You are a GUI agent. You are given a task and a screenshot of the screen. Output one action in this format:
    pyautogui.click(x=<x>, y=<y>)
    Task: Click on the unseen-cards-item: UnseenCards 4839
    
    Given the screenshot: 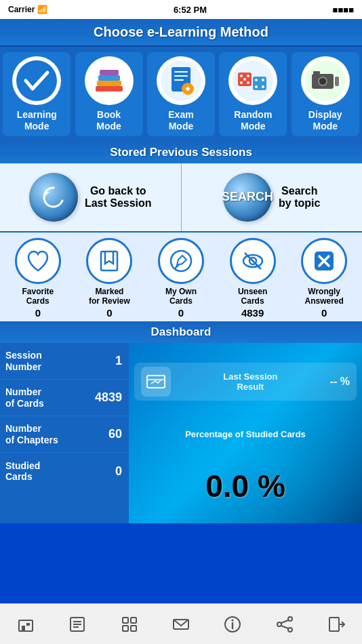 What is the action you would take?
    pyautogui.click(x=253, y=279)
    